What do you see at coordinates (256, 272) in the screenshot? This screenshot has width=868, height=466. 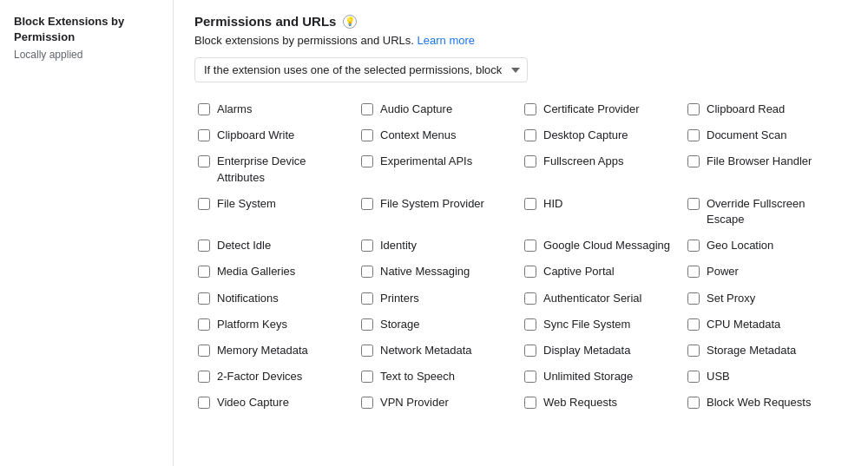 I see `permission-label: Media Galleries` at bounding box center [256, 272].